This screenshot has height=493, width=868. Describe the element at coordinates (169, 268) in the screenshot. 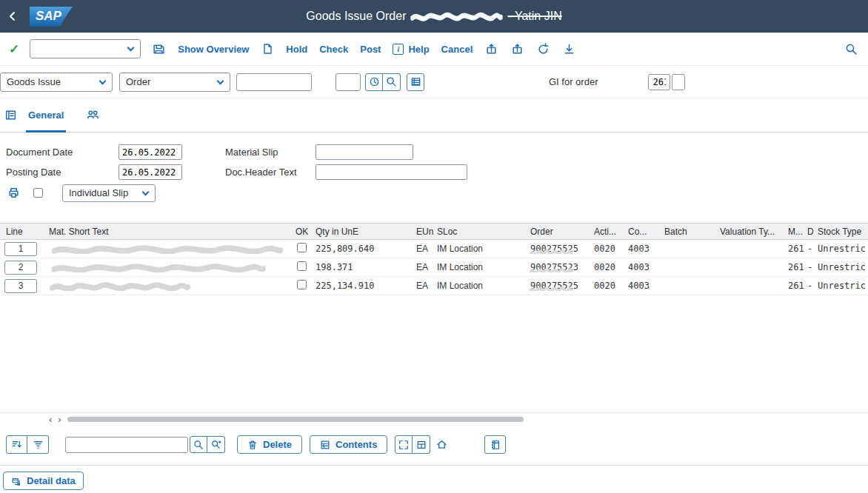

I see `material-text-redacted` at that location.